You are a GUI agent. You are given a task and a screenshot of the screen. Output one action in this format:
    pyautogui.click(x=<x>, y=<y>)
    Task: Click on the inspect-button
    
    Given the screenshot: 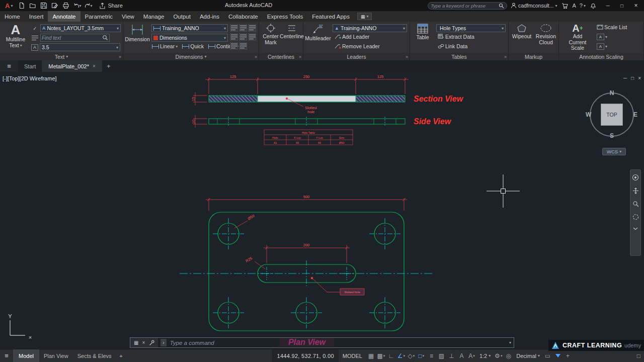 What is the action you would take?
    pyautogui.click(x=252, y=37)
    